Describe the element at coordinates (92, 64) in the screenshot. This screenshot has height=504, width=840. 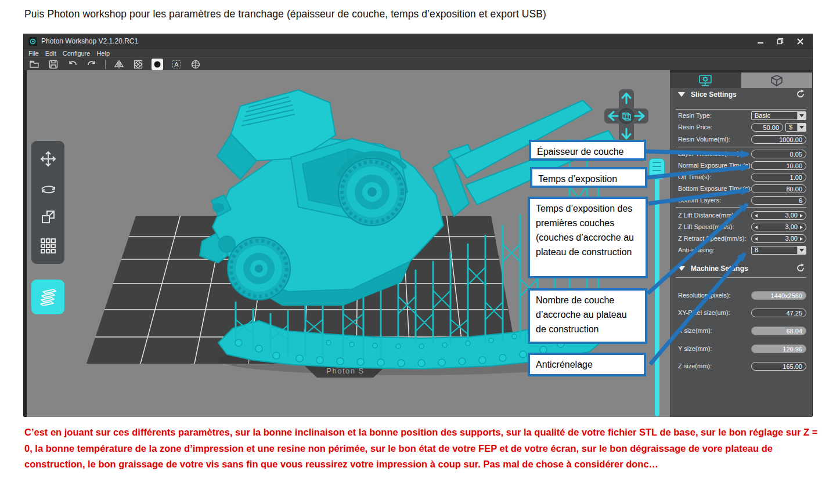
I see `redo-icon` at that location.